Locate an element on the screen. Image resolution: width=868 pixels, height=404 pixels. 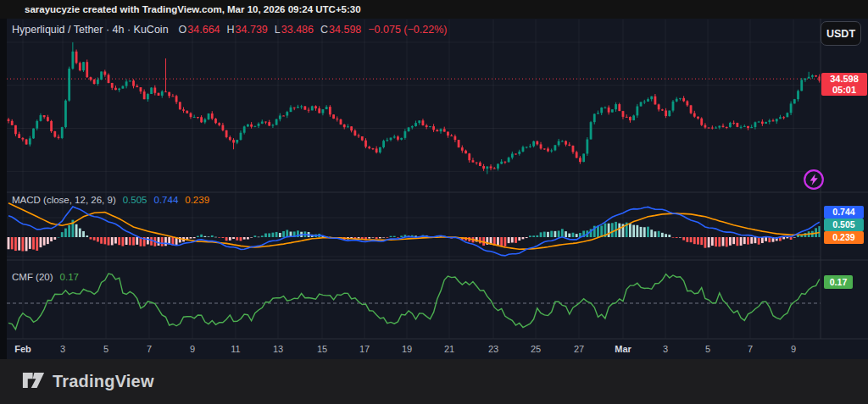
time-axis-label: 15 is located at coordinates (322, 349).